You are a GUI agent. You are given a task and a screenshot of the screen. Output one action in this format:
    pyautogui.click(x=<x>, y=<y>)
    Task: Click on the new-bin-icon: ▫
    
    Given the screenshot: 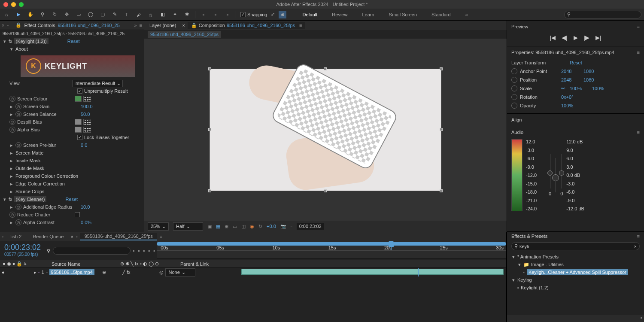 What is the action you would take?
    pyautogui.click(x=641, y=319)
    